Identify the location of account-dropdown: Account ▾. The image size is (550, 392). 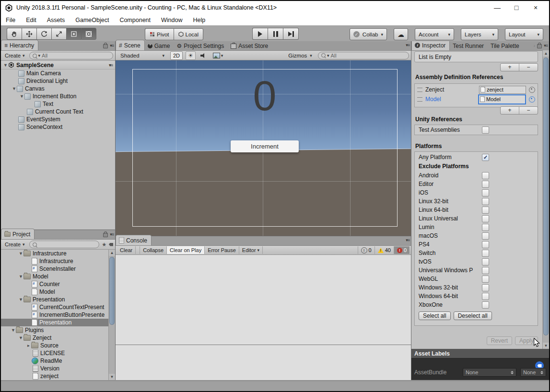
(434, 35).